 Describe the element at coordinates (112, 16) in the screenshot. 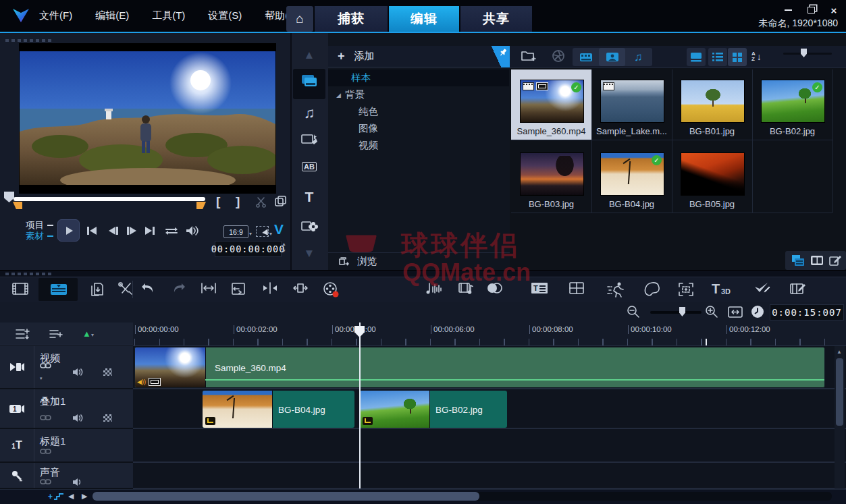

I see `menu-edit: 编辑(E)` at that location.